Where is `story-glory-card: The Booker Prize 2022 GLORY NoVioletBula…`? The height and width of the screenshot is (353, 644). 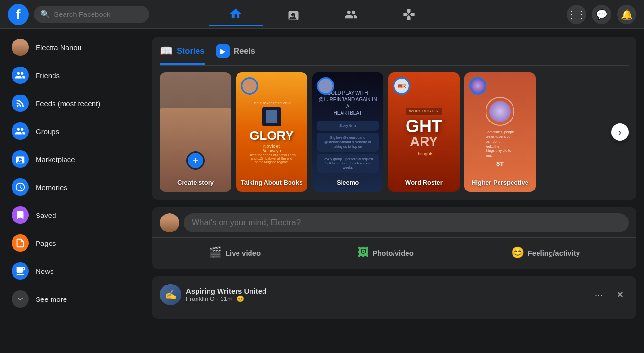
story-glory-card: The Booker Prize 2022 GLORY NoVioletBula… is located at coordinates (272, 132).